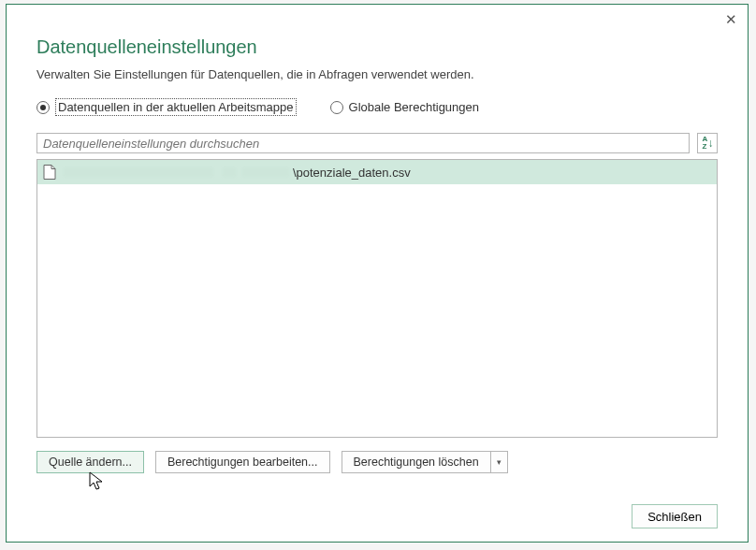 The image size is (756, 550). I want to click on action-row: Quelle ändern... Berechtigungen bearbeit…, so click(377, 462).